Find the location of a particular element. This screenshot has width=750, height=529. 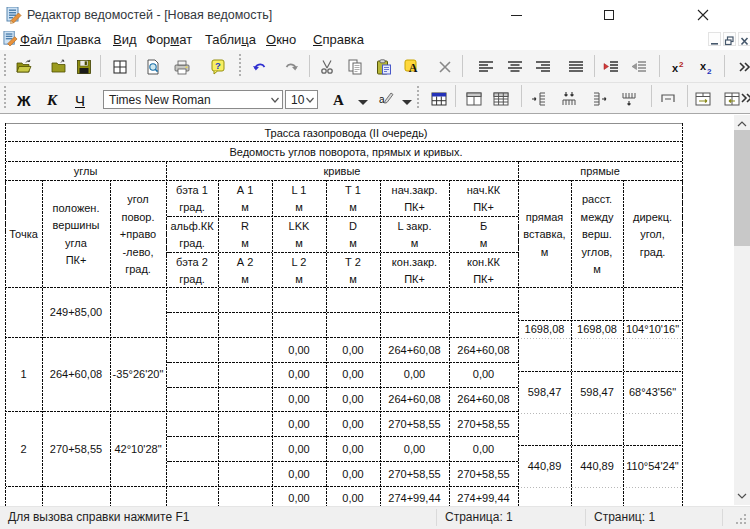

svg-text: A is located at coordinates (414, 68).